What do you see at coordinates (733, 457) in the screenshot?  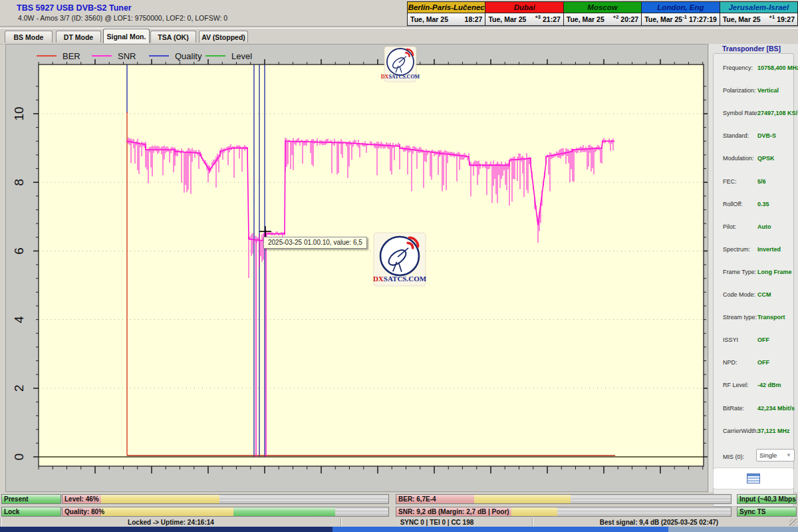 I see `mis-label: MIS (0):` at bounding box center [733, 457].